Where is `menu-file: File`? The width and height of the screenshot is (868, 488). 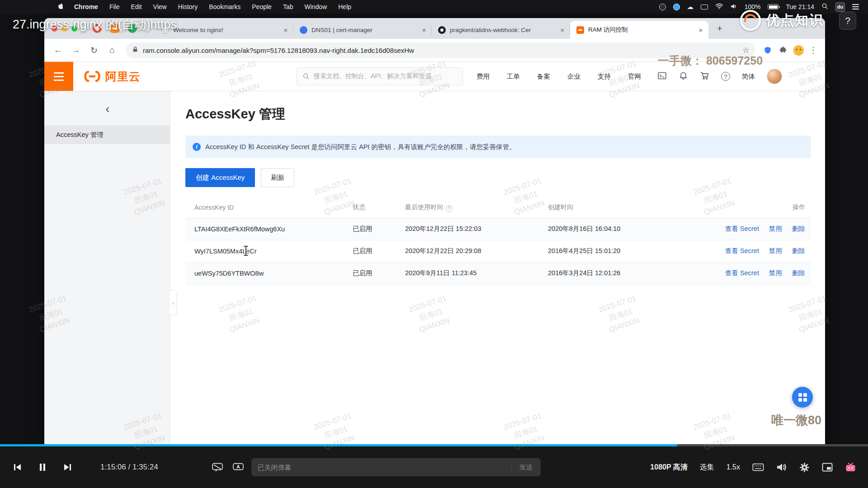 menu-file: File is located at coordinates (115, 7).